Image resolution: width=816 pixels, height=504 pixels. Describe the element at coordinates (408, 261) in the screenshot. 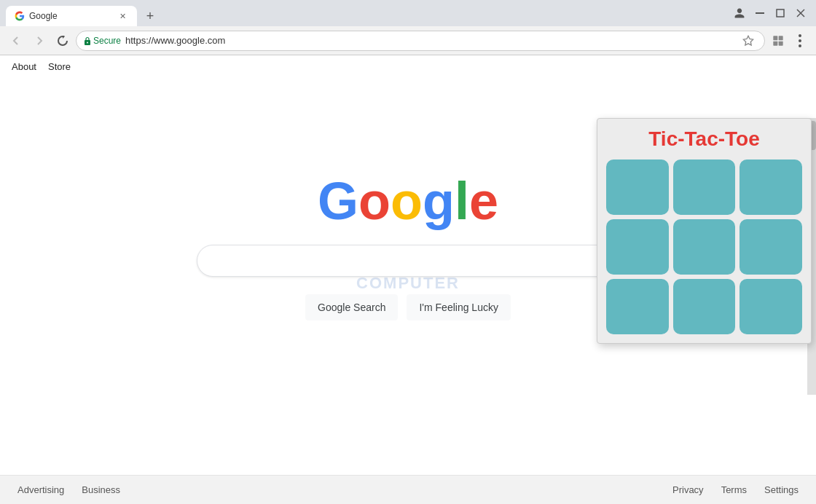

I see `search-bar-container` at that location.